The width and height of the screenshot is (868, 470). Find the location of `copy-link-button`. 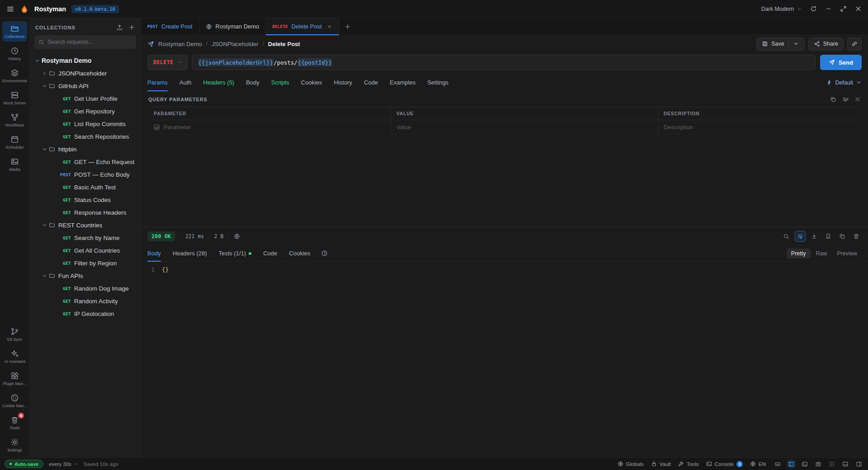

copy-link-button is located at coordinates (854, 44).